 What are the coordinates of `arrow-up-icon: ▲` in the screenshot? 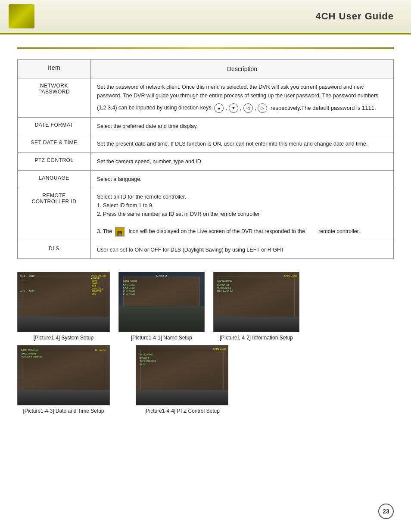 It's located at (219, 108).